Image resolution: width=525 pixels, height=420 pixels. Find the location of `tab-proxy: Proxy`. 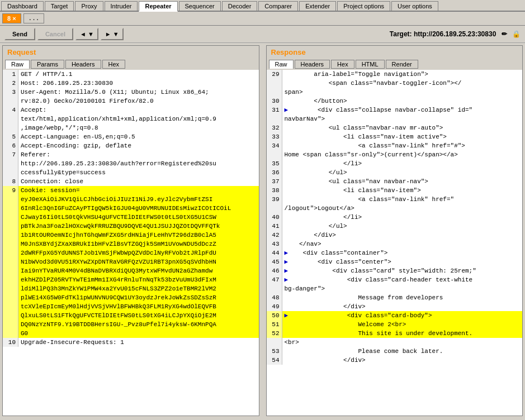

tab-proxy: Proxy is located at coordinates (89, 6).